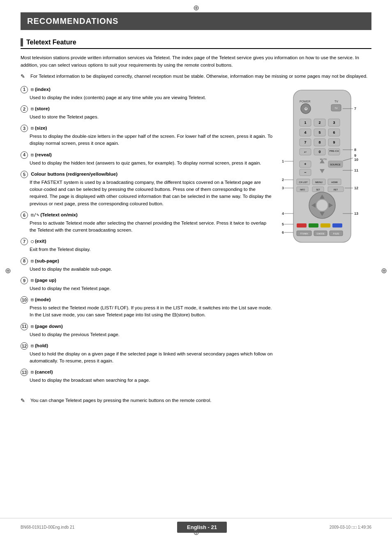  Describe the element at coordinates (32, 128) in the screenshot. I see `feature-icon-3: ⊟` at that location.